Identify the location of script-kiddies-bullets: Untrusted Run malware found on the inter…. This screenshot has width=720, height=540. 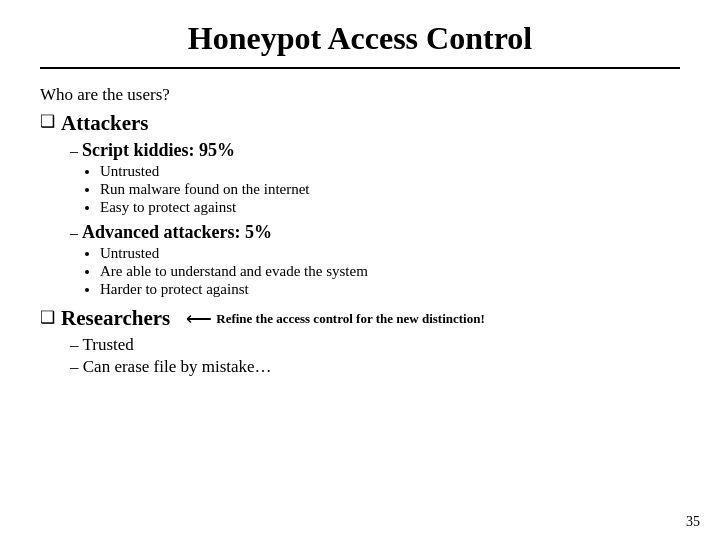
(390, 190).